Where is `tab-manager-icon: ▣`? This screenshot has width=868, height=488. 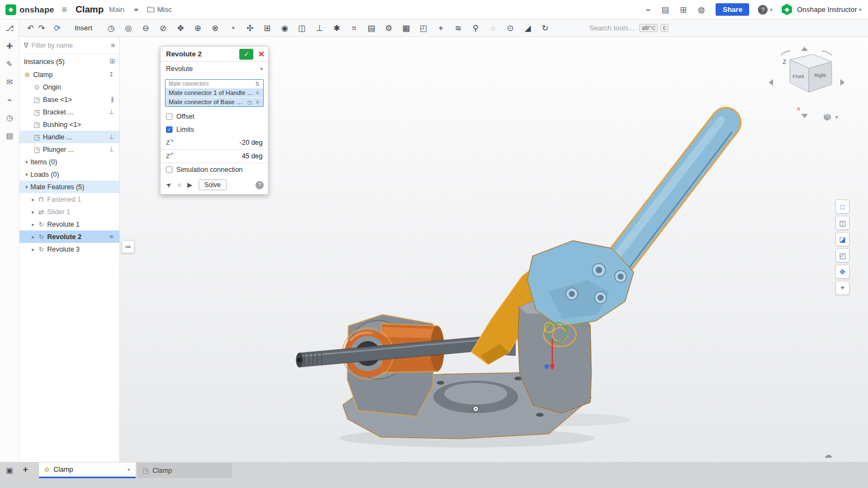 tab-manager-icon: ▣ is located at coordinates (10, 470).